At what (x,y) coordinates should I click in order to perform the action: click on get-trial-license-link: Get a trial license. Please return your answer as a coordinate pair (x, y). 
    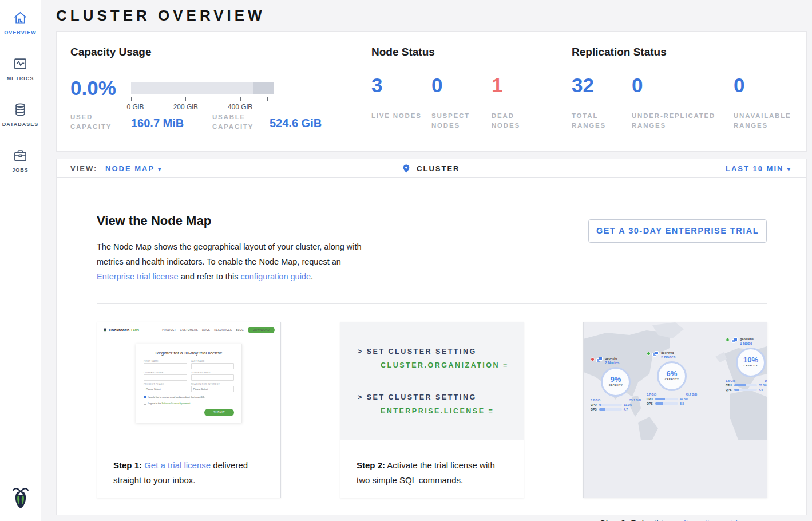
    Looking at the image, I should click on (177, 465).